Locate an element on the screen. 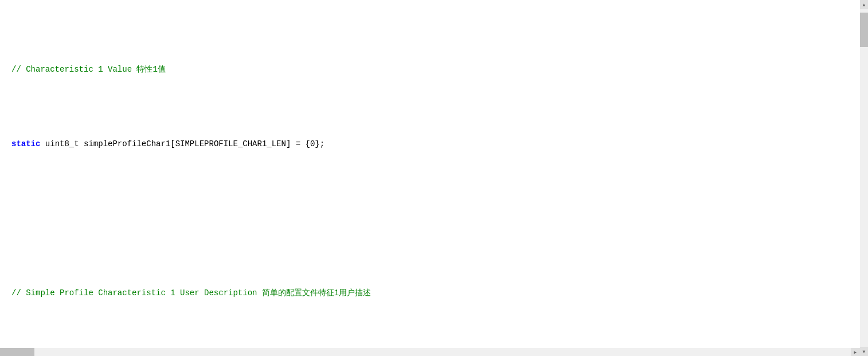  comment-text: // Simple Profile Characteristic 1 User … is located at coordinates (191, 293).